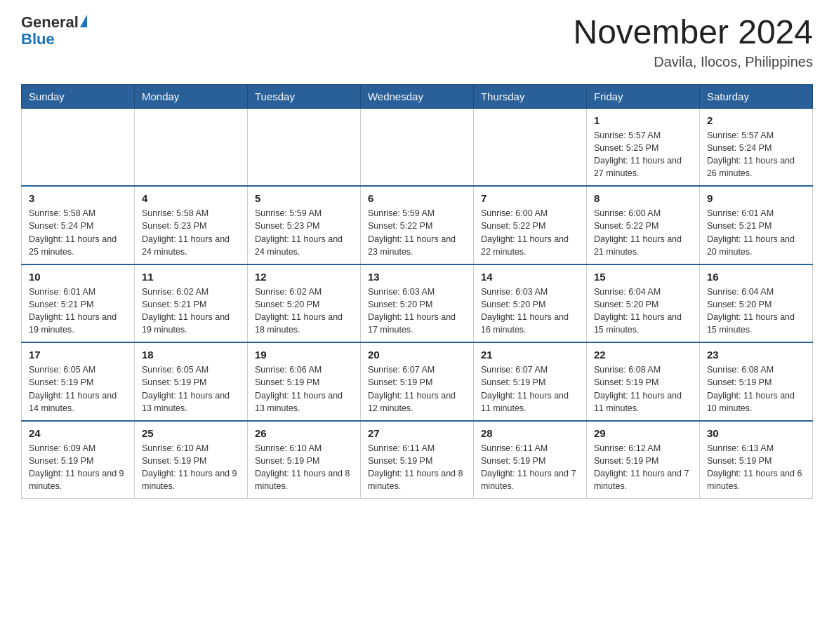 The image size is (834, 644). What do you see at coordinates (417, 355) in the screenshot?
I see `day-number: 20` at bounding box center [417, 355].